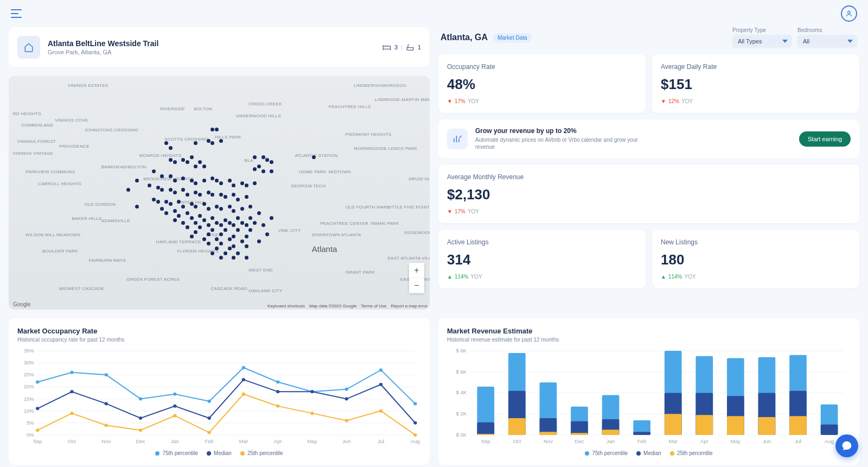 The width and height of the screenshot is (868, 467). What do you see at coordinates (756, 84) in the screenshot?
I see `kpi-adr: Average Daily Rate $151 ▼12%YOY` at bounding box center [756, 84].